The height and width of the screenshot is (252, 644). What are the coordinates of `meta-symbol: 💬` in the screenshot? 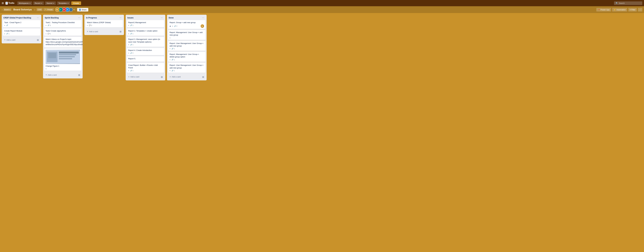 It's located at (48, 34).